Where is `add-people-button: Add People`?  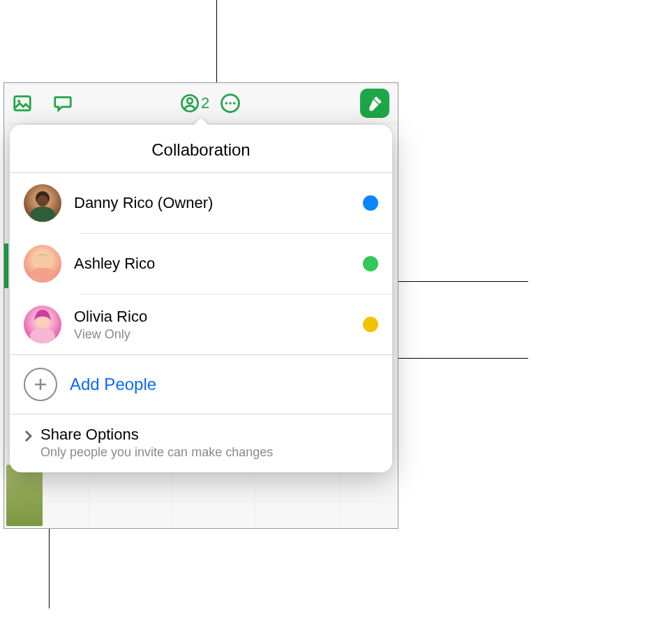 add-people-button: Add People is located at coordinates (201, 384).